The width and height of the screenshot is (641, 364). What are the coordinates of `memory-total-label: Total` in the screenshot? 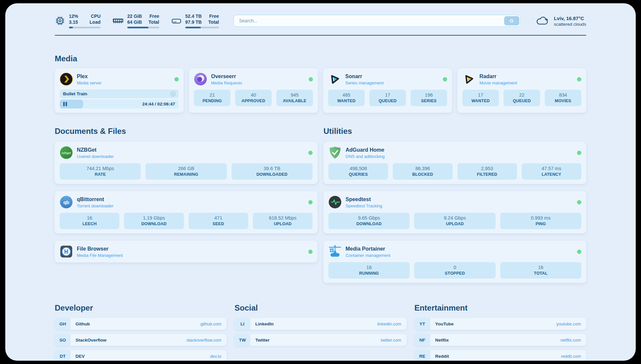 It's located at (154, 22).